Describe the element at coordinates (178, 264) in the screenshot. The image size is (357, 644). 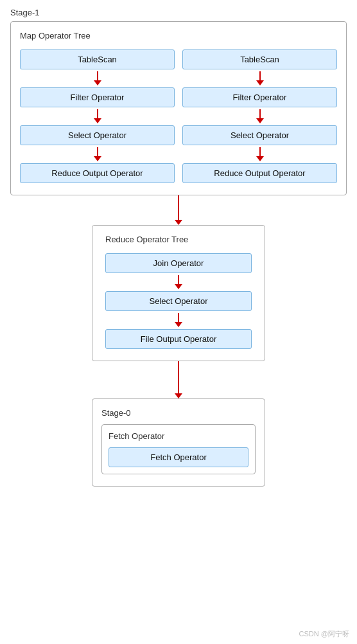
I see `join-operator: Join Operator` at that location.